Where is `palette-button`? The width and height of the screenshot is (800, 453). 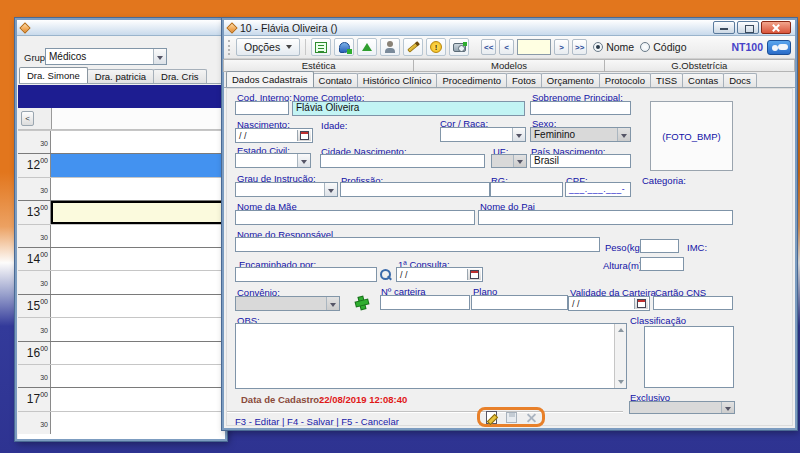 palette-button is located at coordinates (344, 47).